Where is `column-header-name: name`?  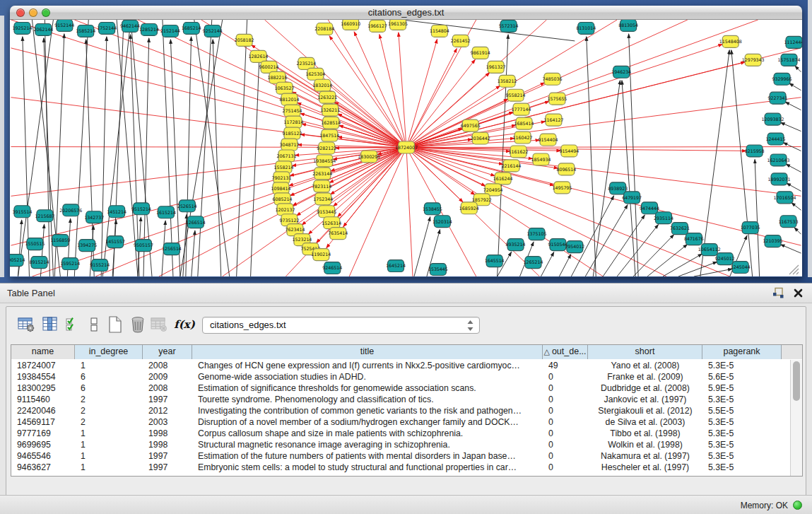 column-header-name: name is located at coordinates (43, 352).